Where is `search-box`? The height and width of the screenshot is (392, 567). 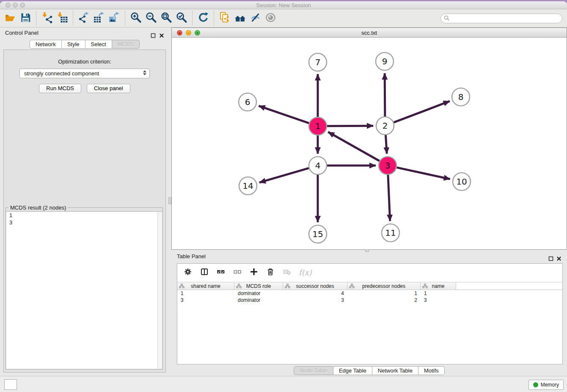 search-box is located at coordinates (501, 19).